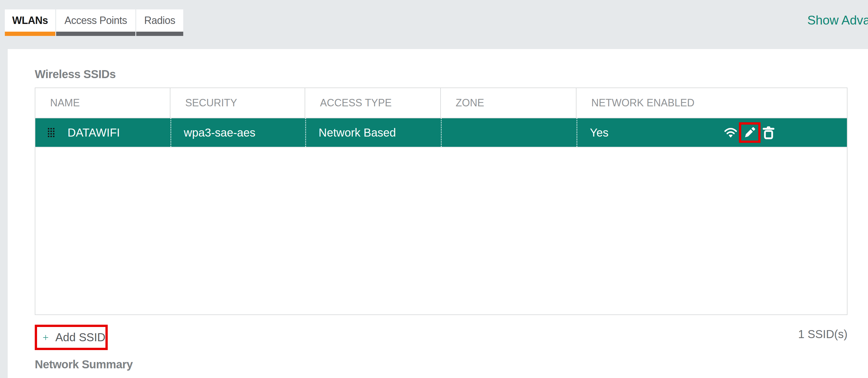 The width and height of the screenshot is (868, 378). I want to click on add-ssid-button: Add SSID, so click(71, 337).